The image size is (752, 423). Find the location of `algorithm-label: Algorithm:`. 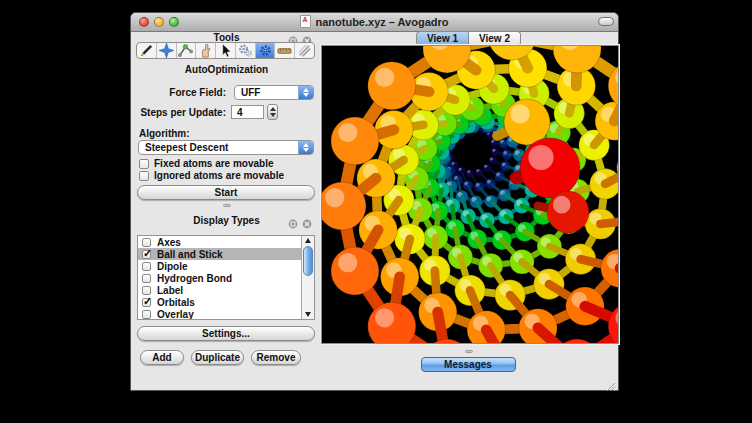

algorithm-label: Algorithm: is located at coordinates (164, 134).